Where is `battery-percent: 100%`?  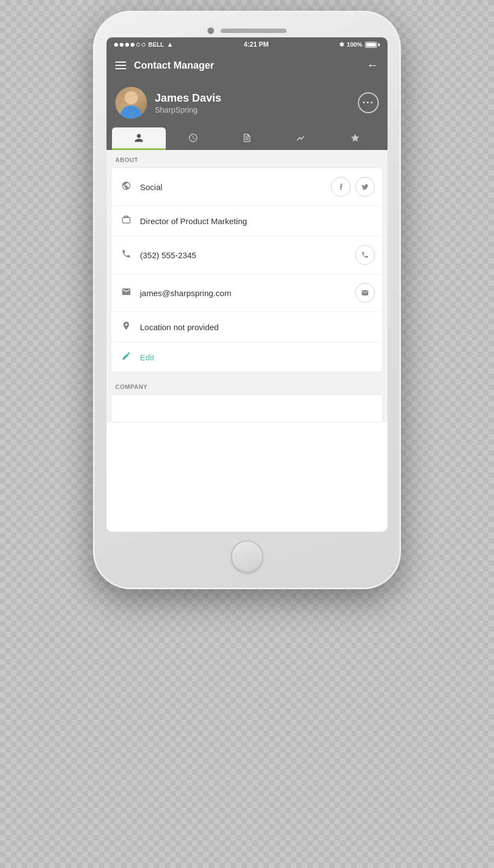
battery-percent: 100% is located at coordinates (355, 44).